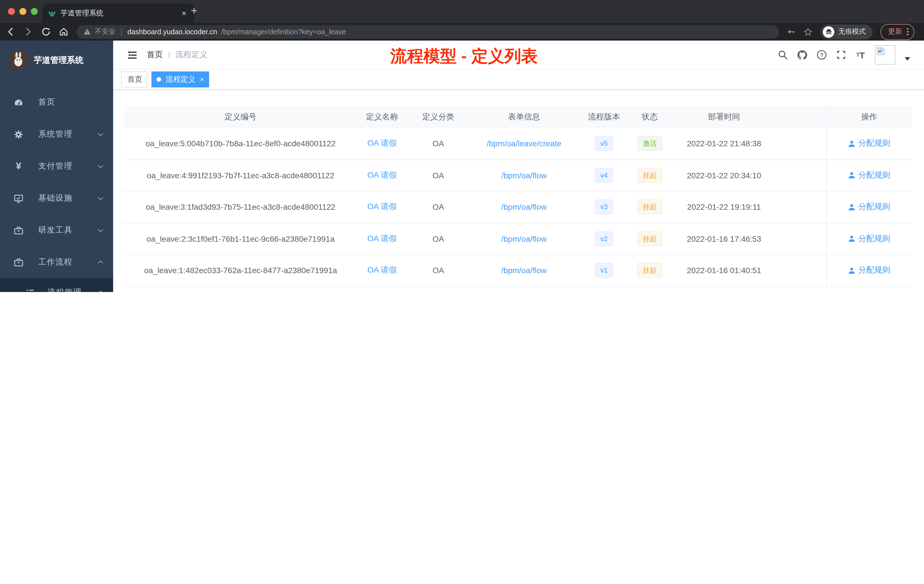 This screenshot has width=924, height=584. Describe the element at coordinates (604, 207) in the screenshot. I see `version-badge: v3` at that location.